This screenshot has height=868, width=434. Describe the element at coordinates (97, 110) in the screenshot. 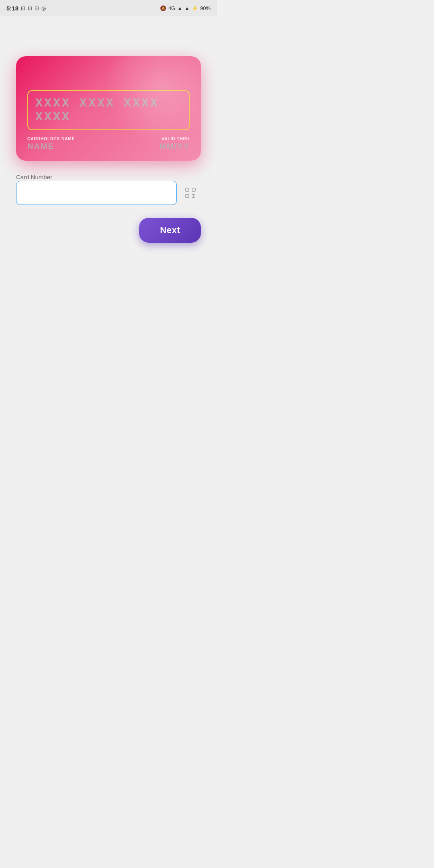

I see `card-number-placeholder: XXXX XXXX XXXX XXXX` at that location.